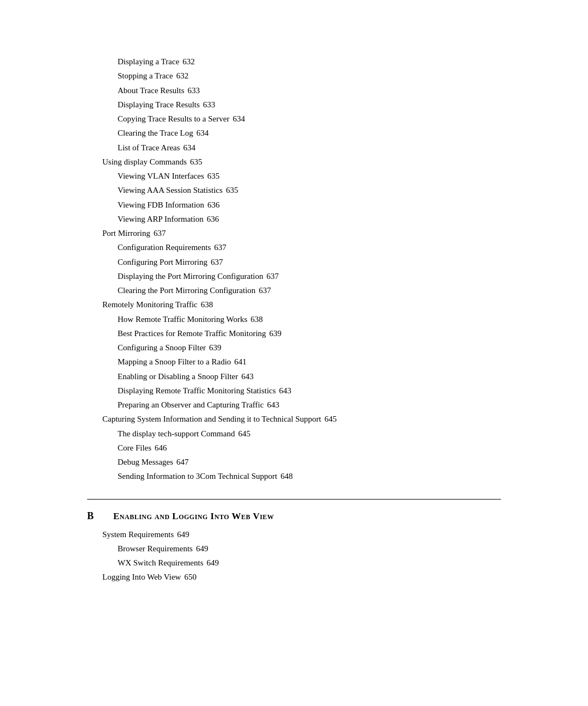  What do you see at coordinates (186, 290) in the screenshot?
I see `toc-entry-label: Clearing the Port Mirroring Configuratio…` at bounding box center [186, 290].